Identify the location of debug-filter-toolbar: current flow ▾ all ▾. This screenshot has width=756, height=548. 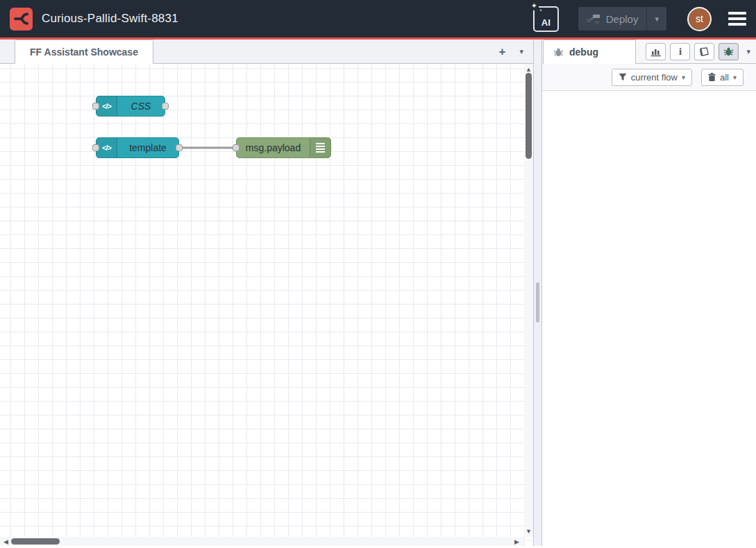
(649, 78).